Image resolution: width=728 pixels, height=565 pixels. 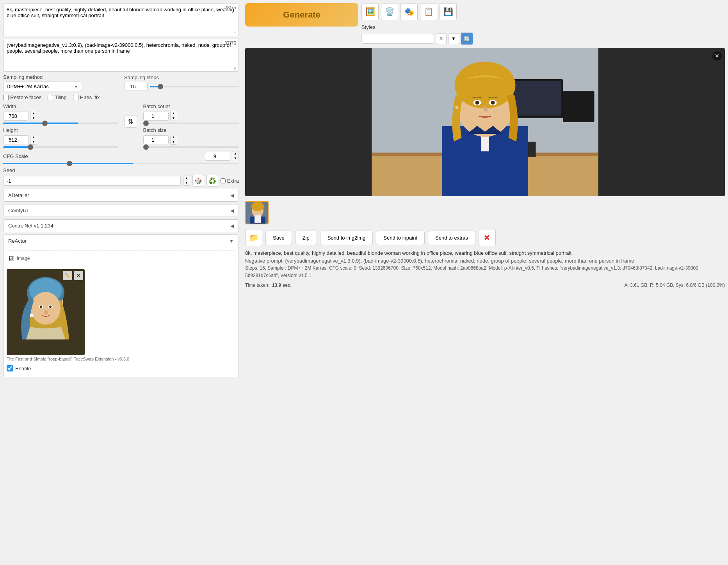 What do you see at coordinates (50, 98) in the screenshot?
I see `tiling-checkbox` at bounding box center [50, 98].